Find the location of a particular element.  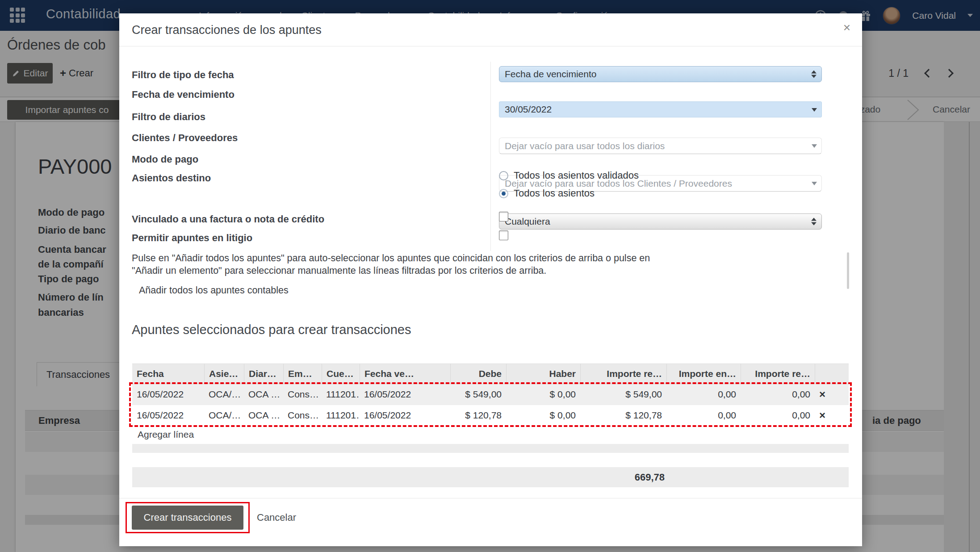

radio-unchecked-icon is located at coordinates (504, 176).